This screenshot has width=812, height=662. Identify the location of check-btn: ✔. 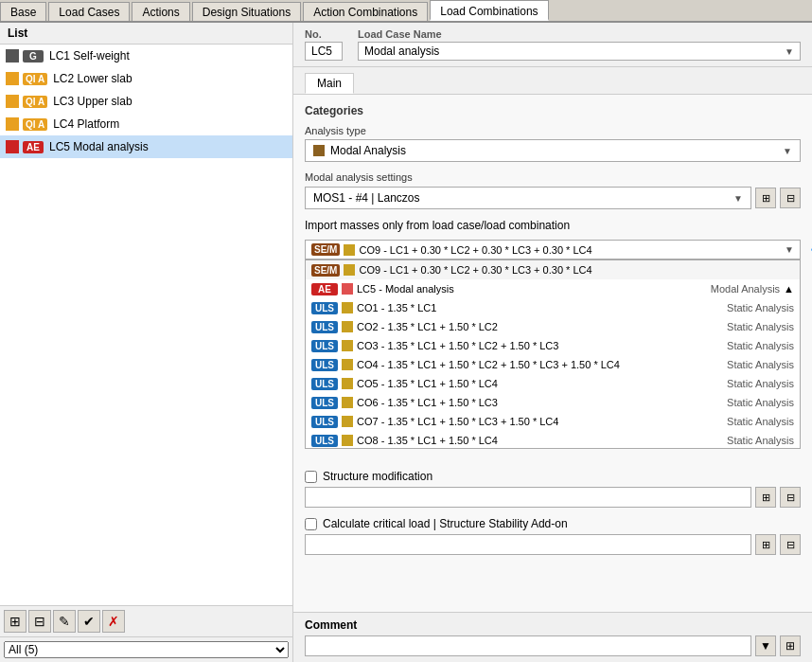
(89, 621).